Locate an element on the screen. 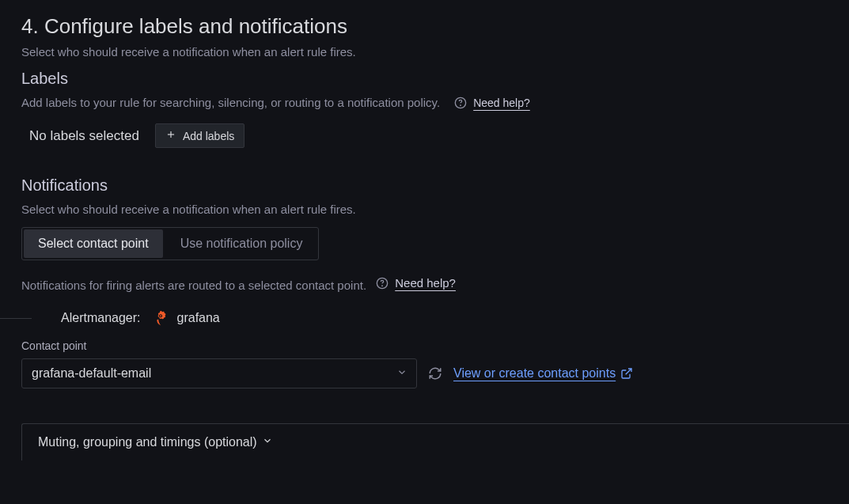 The image size is (849, 504). add-labels-label: Add labels is located at coordinates (209, 136).